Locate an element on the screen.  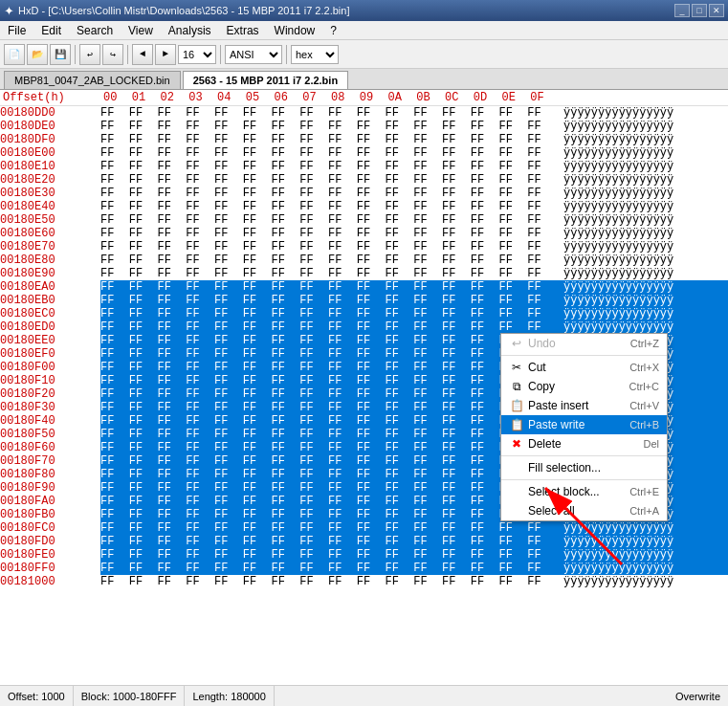
close-button: ✕ is located at coordinates (717, 11).